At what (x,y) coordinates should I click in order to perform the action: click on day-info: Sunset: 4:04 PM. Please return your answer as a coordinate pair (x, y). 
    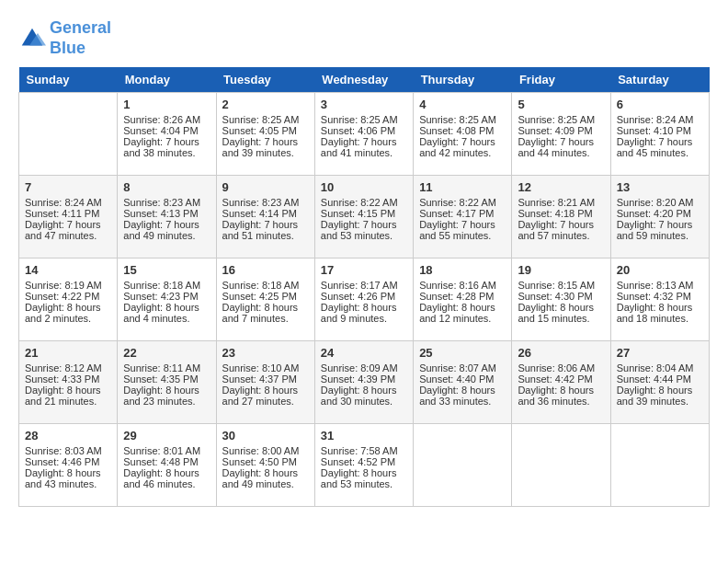
    Looking at the image, I should click on (166, 131).